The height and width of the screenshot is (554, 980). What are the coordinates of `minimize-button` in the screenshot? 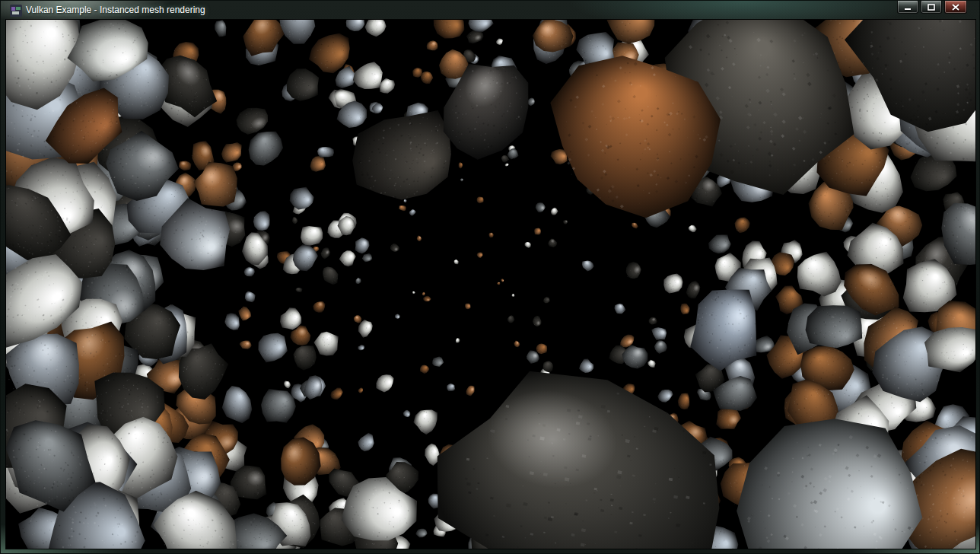 It's located at (908, 8).